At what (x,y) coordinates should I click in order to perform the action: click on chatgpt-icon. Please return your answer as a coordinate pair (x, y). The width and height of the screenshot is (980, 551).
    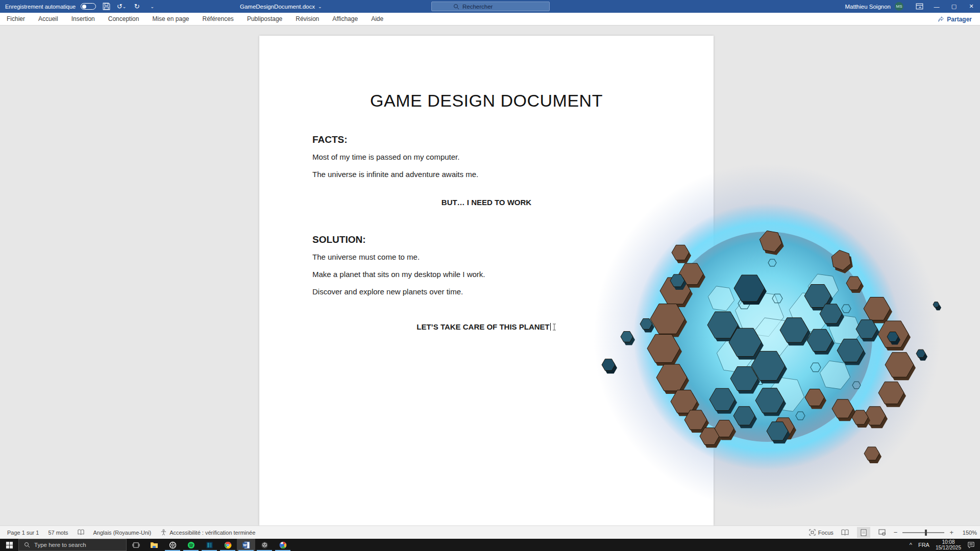
    Looking at the image, I should click on (173, 545).